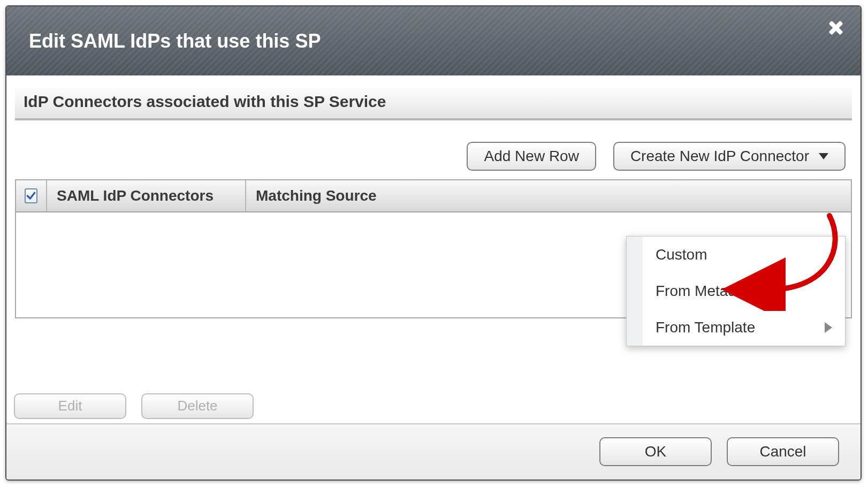 Image resolution: width=868 pixels, height=487 pixels. I want to click on submenu-arrow-icon, so click(828, 328).